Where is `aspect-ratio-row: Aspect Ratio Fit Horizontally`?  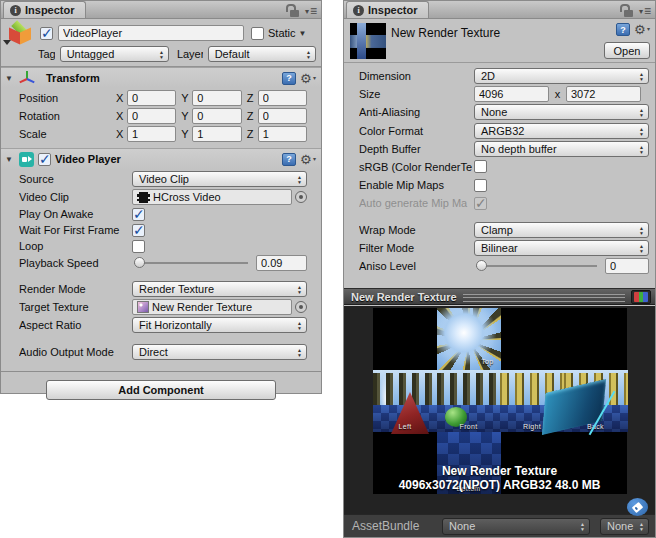 aspect-ratio-row: Aspect Ratio Fit Horizontally is located at coordinates (163, 325).